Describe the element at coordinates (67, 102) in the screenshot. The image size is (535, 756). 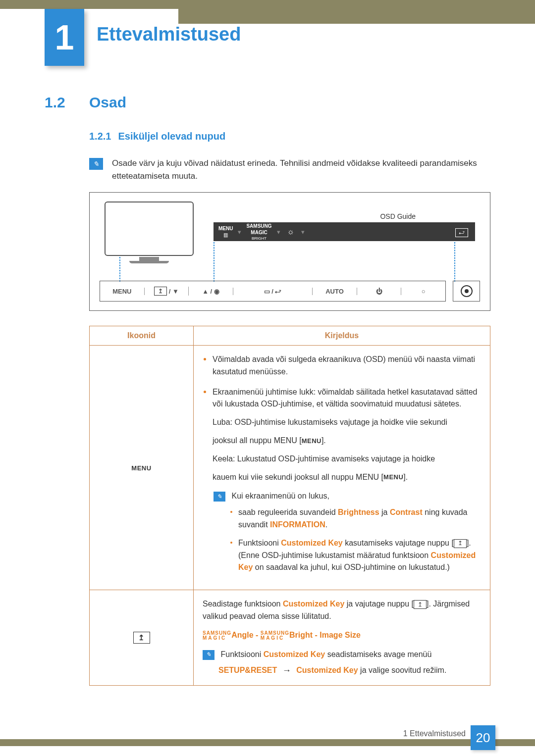
I see `section-number: 1.2` at that location.